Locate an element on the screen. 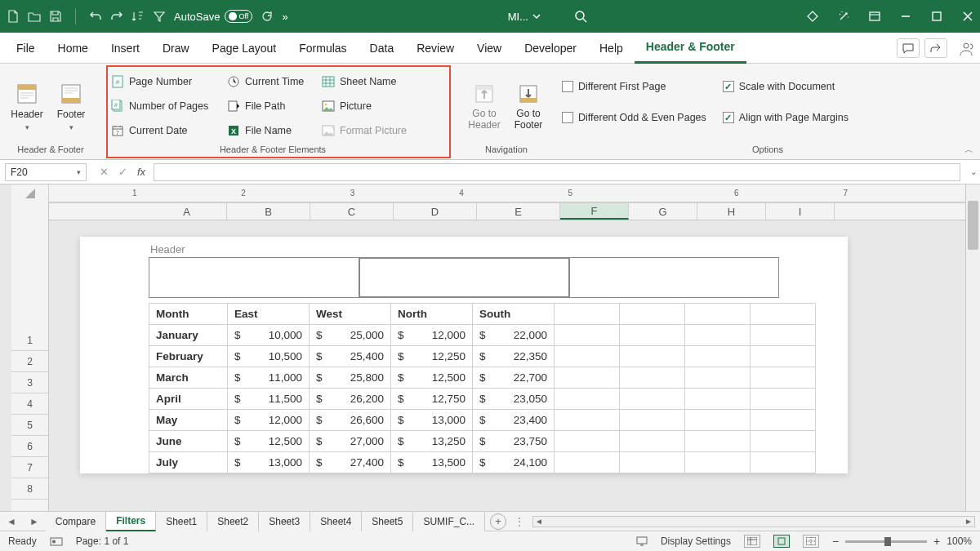 The image size is (980, 551). cell: $13,250 is located at coordinates (432, 442).